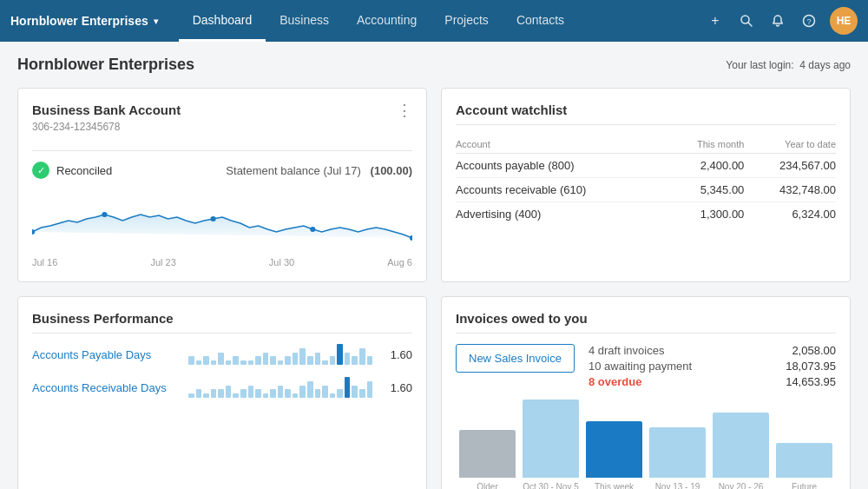 The height and width of the screenshot is (489, 868). Describe the element at coordinates (222, 371) in the screenshot. I see `perf-rows: Accounts Payable Days 1.60 Accounts Rece…` at that location.